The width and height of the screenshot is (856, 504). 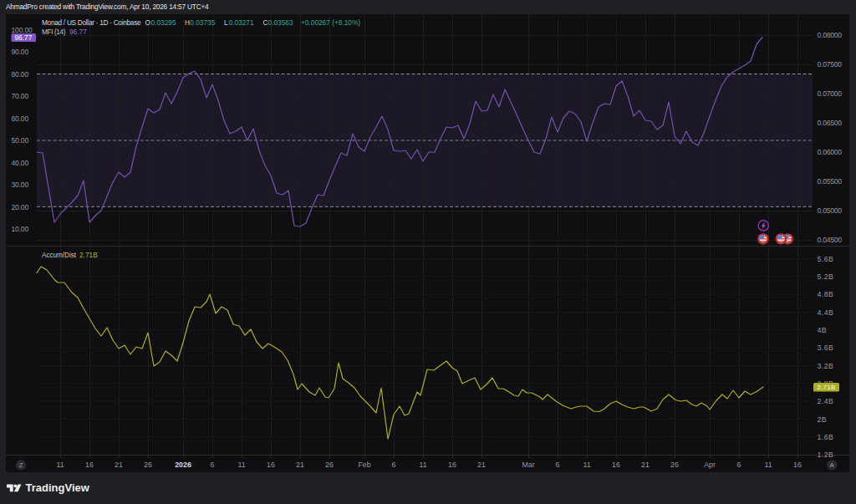 I want to click on svg-text: 2026, so click(x=183, y=465).